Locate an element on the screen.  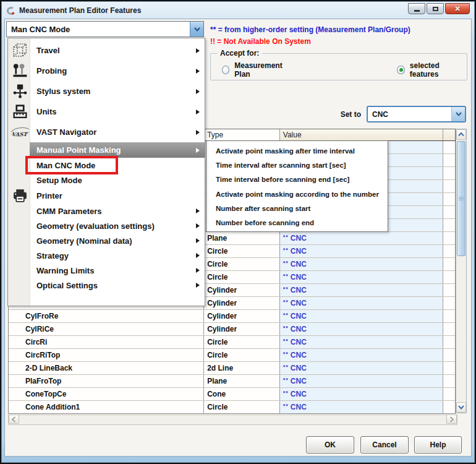
menu-item-stylus-system: Stylus system is located at coordinates (106, 92).